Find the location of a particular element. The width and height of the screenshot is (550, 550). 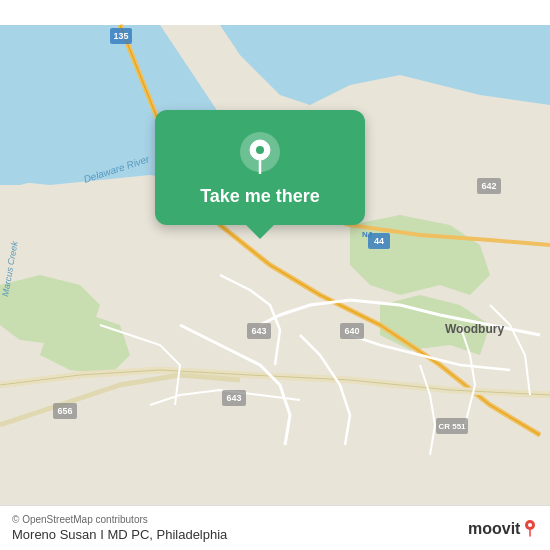

svg-text: Woodbury is located at coordinates (474, 329).